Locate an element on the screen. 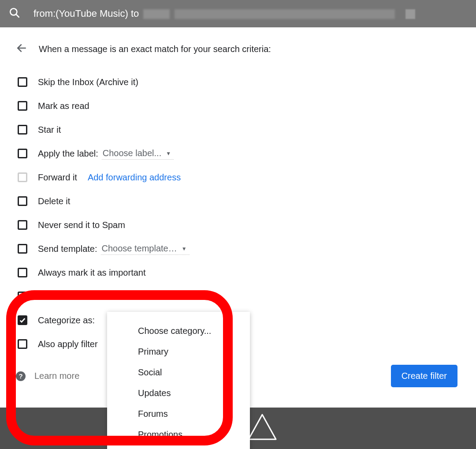 Image resolution: width=476 pixels, height=449 pixels. dropdown-value: Choose template… is located at coordinates (139, 249).